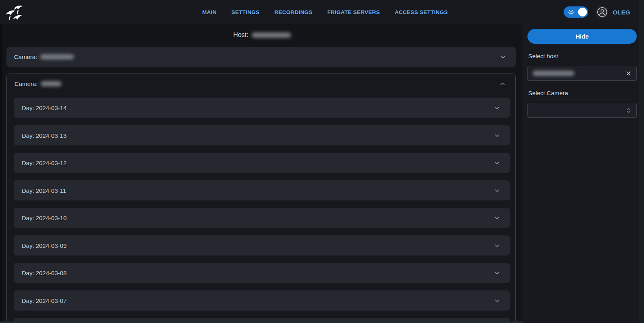 The image size is (644, 323). I want to click on select-host-label: Select host, so click(581, 56).